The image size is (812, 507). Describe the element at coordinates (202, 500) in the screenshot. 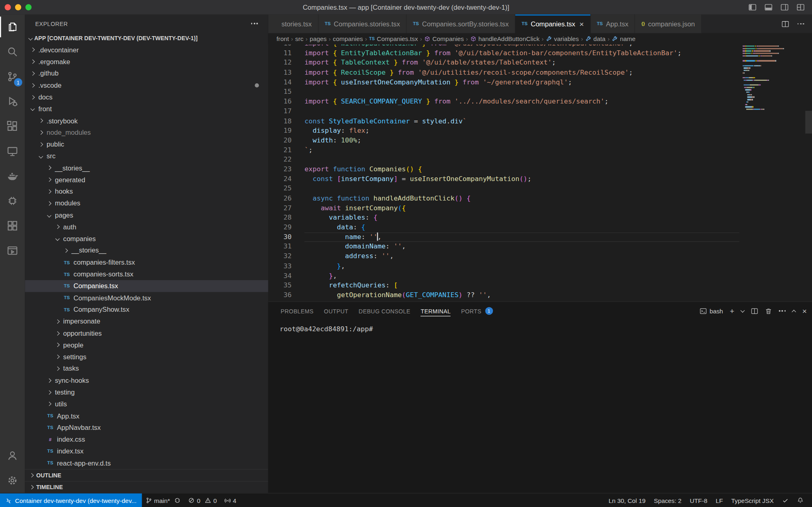

I see `problems-indicator: 0 0` at that location.